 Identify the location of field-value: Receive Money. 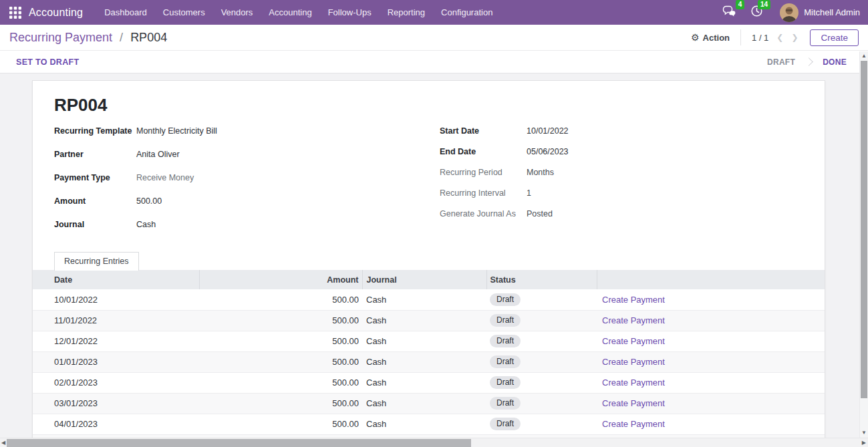
(165, 178).